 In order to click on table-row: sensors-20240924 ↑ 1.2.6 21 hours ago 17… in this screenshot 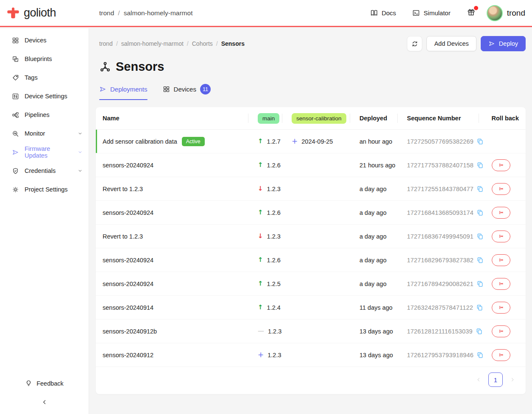, I will do `click(311, 165)`.